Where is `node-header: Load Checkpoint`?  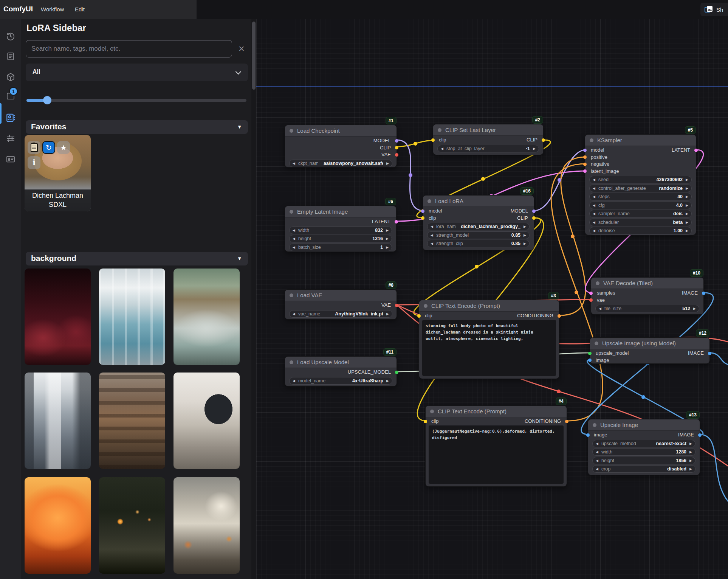
node-header: Load Checkpoint is located at coordinates (341, 131).